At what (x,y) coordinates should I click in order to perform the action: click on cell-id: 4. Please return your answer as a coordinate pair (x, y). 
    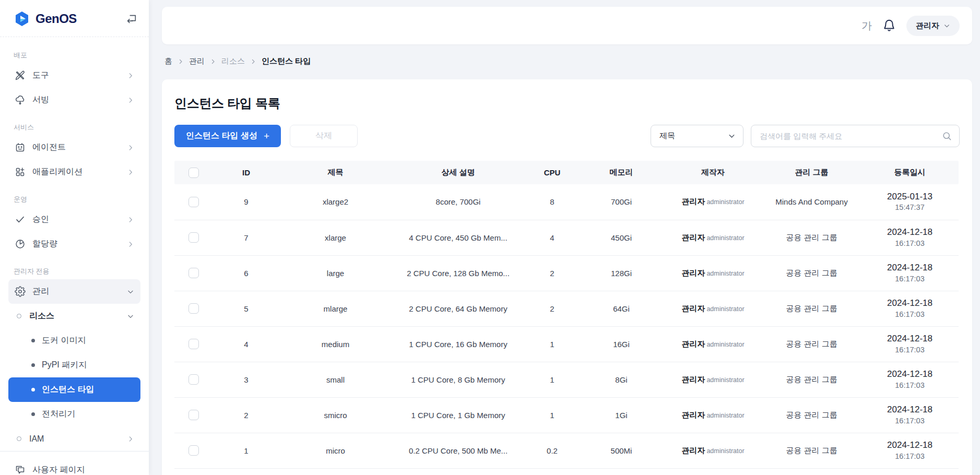
    Looking at the image, I should click on (246, 344).